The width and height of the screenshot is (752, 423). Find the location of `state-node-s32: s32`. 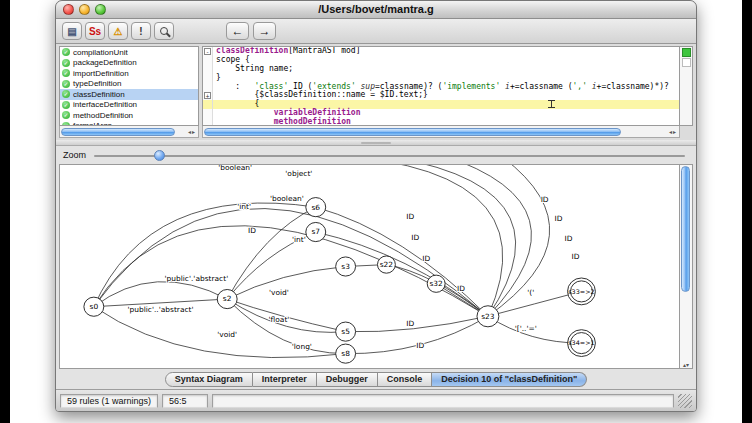

state-node-s32: s32 is located at coordinates (436, 284).